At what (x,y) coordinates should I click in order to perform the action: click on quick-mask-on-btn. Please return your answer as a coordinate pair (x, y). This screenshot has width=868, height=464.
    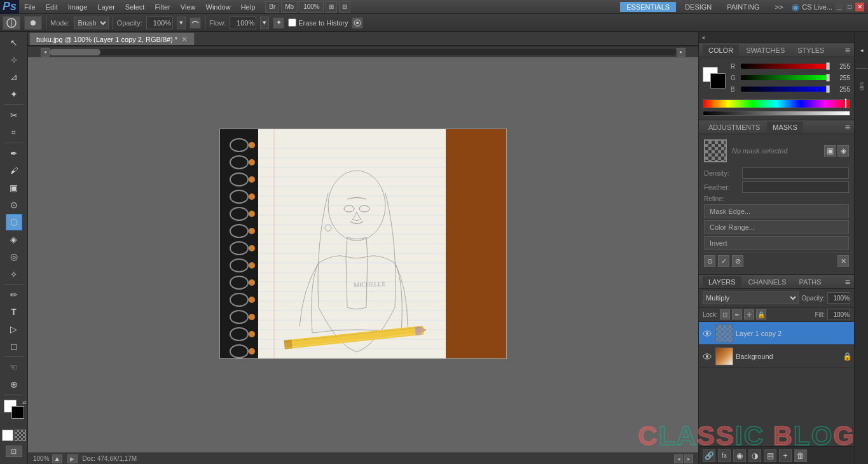
    Looking at the image, I should click on (20, 435).